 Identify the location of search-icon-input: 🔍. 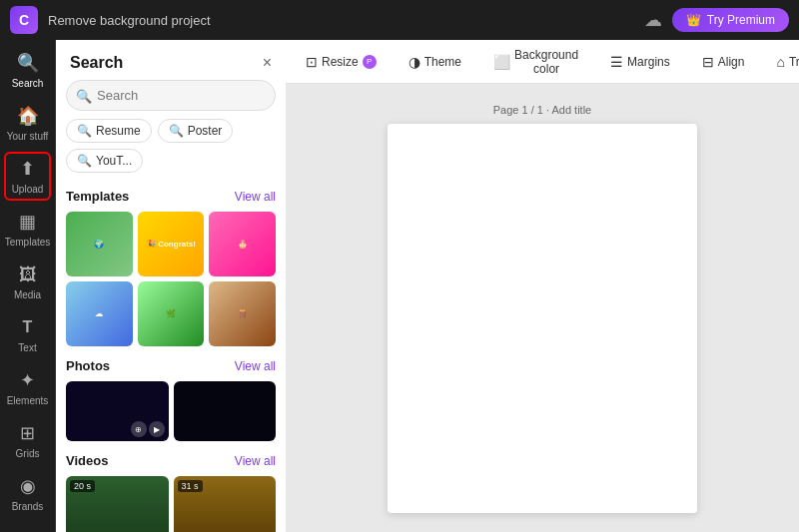
(84, 96).